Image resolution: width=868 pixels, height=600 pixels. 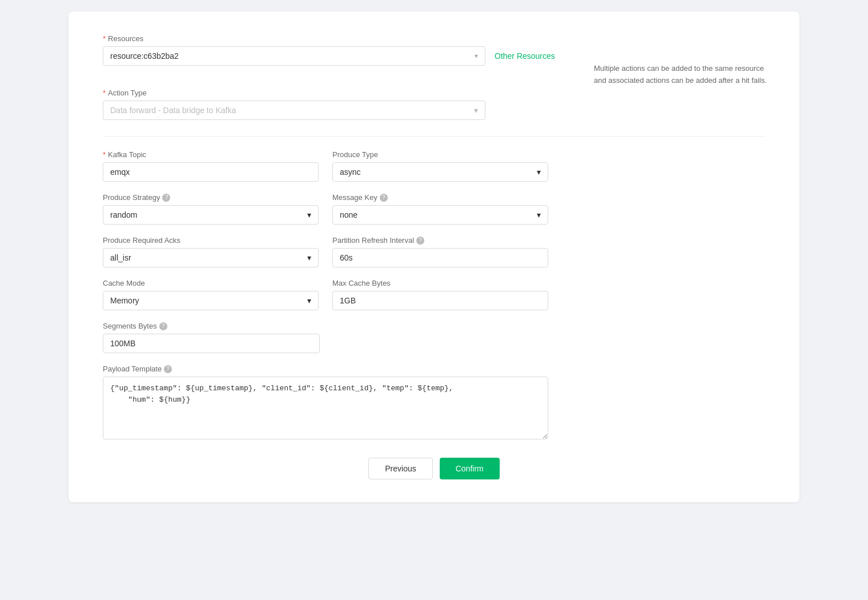 I want to click on other-resources-link: Other Resources, so click(x=525, y=56).